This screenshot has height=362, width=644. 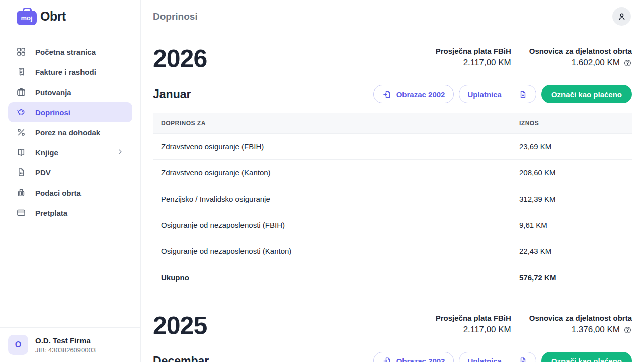 I want to click on sidebar-item-label: Doprinosi, so click(x=53, y=113).